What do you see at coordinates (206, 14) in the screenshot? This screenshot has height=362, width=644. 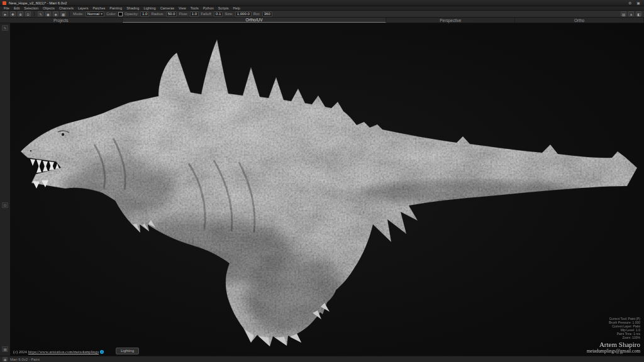 I see `falloff-label: Falloff:` at bounding box center [206, 14].